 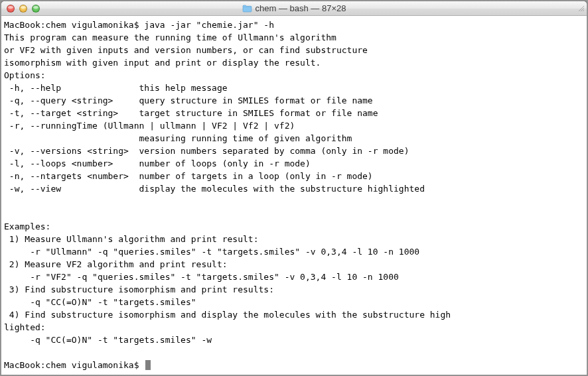 I want to click on resize-hint-icon, so click(x=581, y=8).